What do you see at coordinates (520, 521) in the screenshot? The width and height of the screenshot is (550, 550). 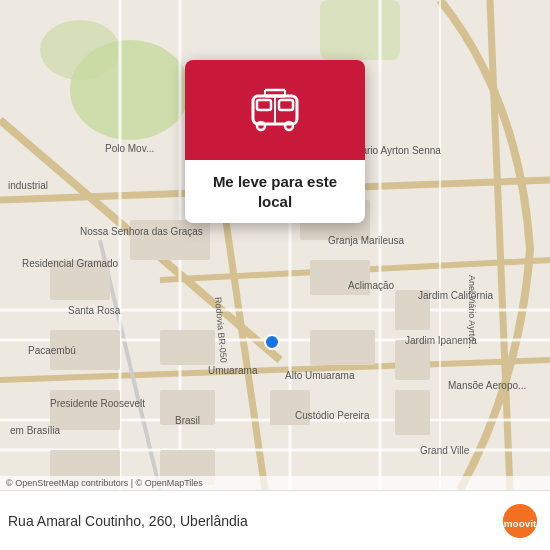 I see `moovit-logo: moovit` at bounding box center [520, 521].